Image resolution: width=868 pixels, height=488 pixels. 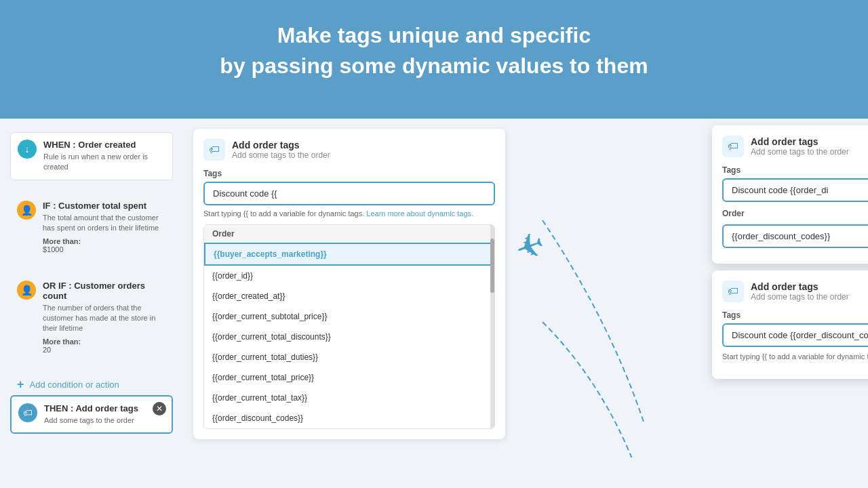 What do you see at coordinates (104, 145) in the screenshot?
I see `when-title: WHEN : Order created` at bounding box center [104, 145].